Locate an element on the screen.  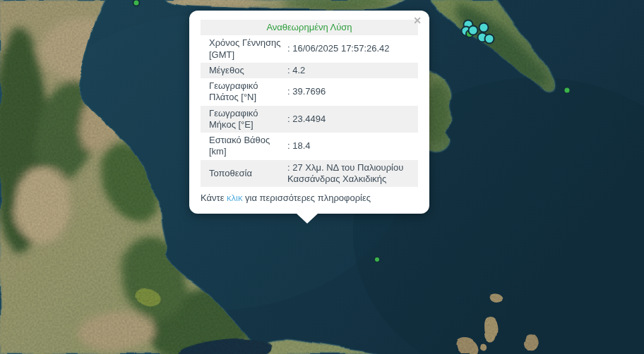
row-label: Χρόνος Γέννησης [GMT] is located at coordinates (244, 49).